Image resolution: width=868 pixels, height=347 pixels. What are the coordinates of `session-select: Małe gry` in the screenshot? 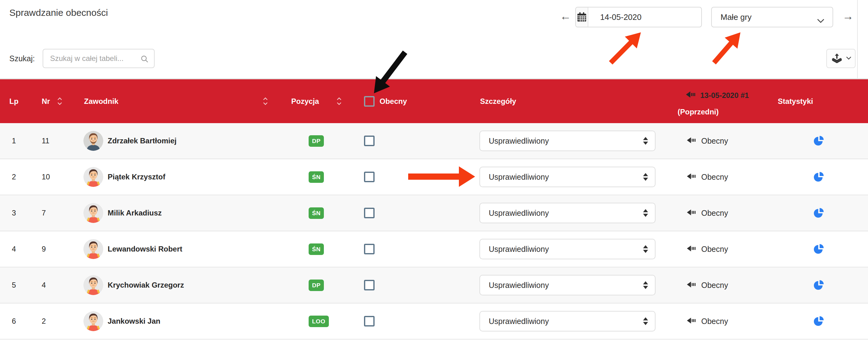 It's located at (772, 17).